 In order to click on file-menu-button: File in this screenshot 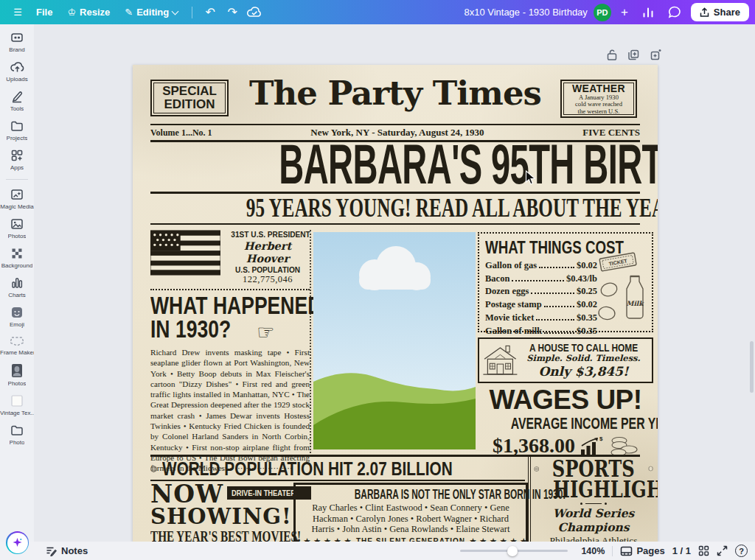, I will do `click(44, 12)`.